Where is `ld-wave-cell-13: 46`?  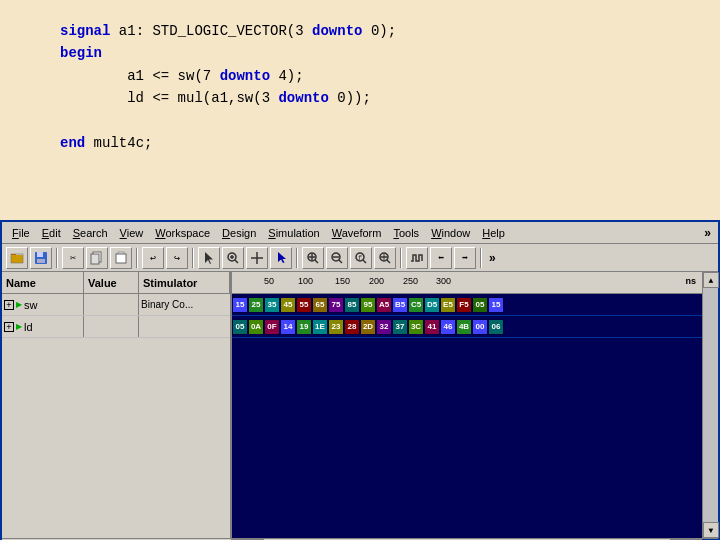 ld-wave-cell-13: 46 is located at coordinates (448, 327).